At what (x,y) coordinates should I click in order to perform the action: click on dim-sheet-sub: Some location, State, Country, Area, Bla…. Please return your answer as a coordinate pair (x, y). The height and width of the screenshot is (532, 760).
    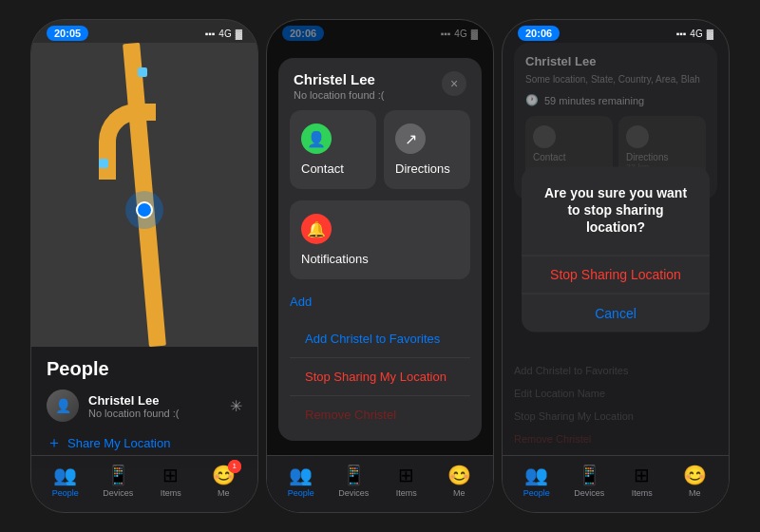
    Looking at the image, I should click on (616, 80).